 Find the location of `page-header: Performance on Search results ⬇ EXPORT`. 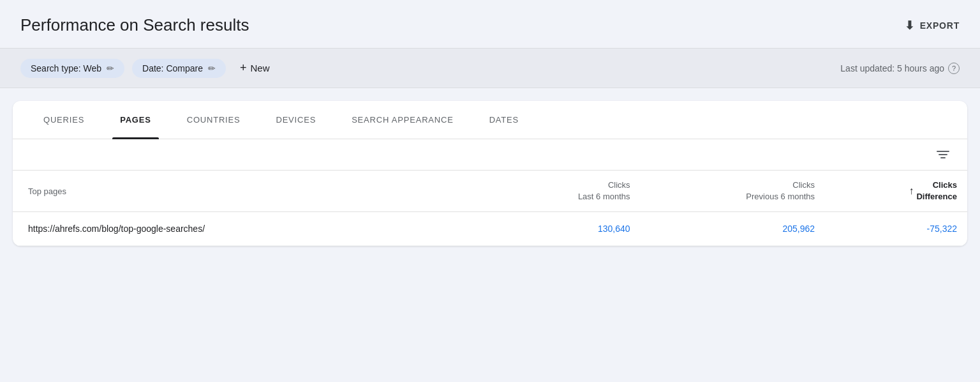

page-header: Performance on Search results ⬇ EXPORT is located at coordinates (490, 24).